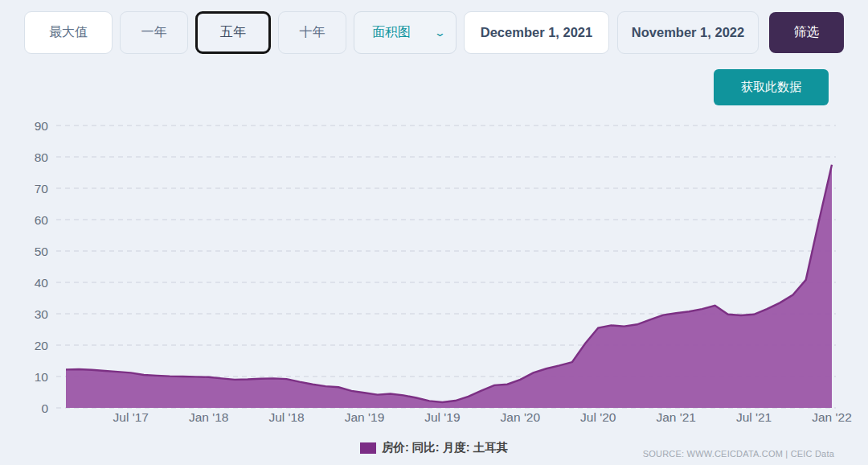 Image resolution: width=868 pixels, height=465 pixels. Describe the element at coordinates (521, 417) in the screenshot. I see `x-tick-label: Jan '20` at that location.